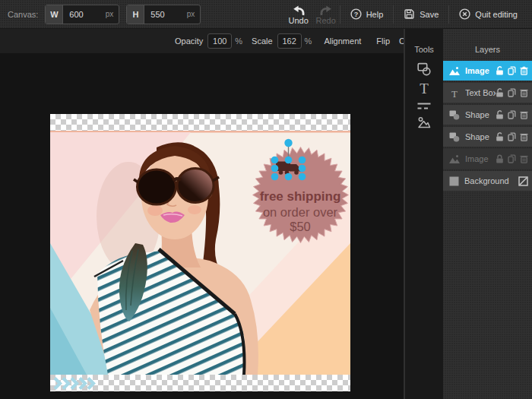 Image resolution: width=532 pixels, height=399 pixels. Describe the element at coordinates (424, 122) in the screenshot. I see `image-tool-button` at that location.